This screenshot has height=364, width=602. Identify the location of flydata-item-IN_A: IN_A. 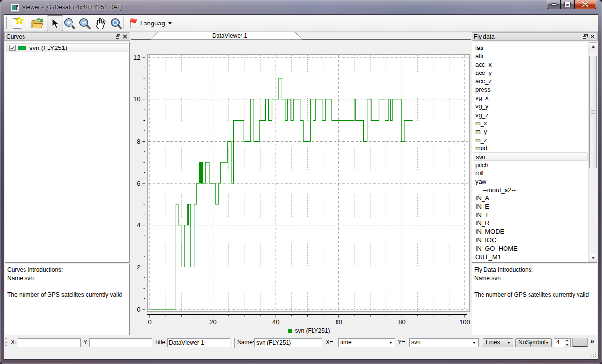
(530, 198).